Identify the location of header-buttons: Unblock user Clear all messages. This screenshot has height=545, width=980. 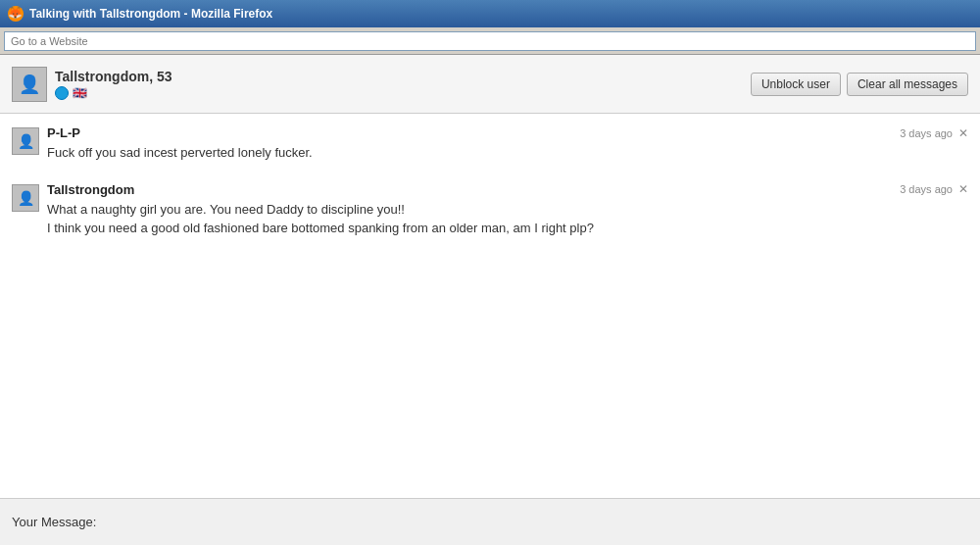
(859, 84).